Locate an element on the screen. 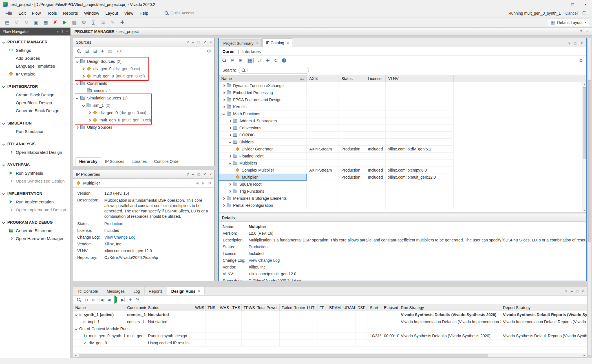 This screenshot has height=364, width=592. vertical-scrollbar: ▲ ▼ is located at coordinates (584, 147).